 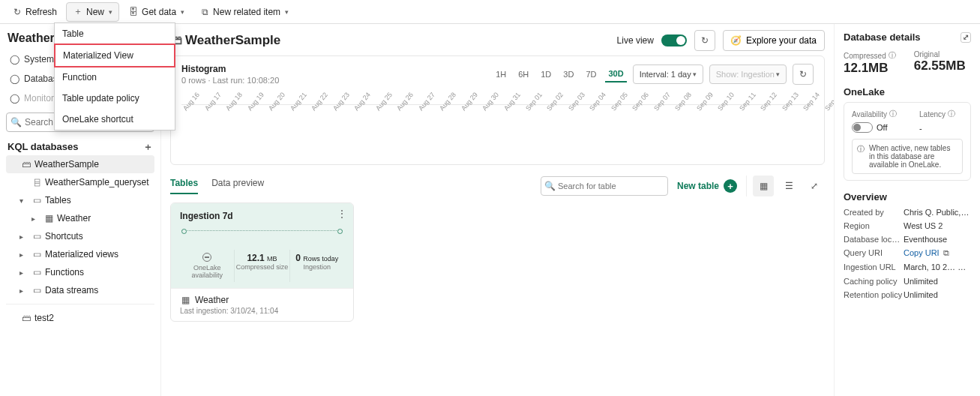 I want to click on tree-label: Data streams, so click(x=72, y=290).